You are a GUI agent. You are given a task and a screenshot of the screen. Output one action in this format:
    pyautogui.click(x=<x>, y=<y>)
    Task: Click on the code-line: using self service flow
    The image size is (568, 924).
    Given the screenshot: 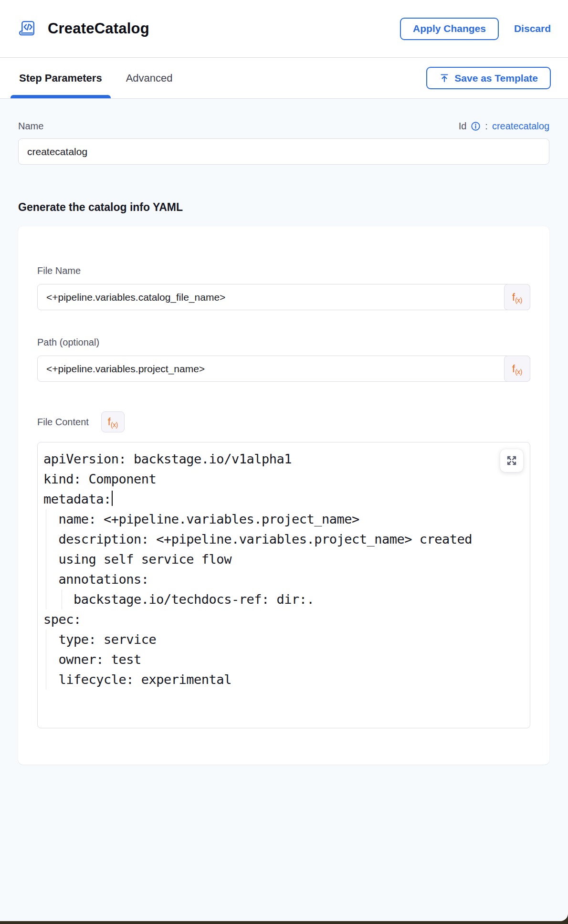 What is the action you would take?
    pyautogui.click(x=284, y=559)
    